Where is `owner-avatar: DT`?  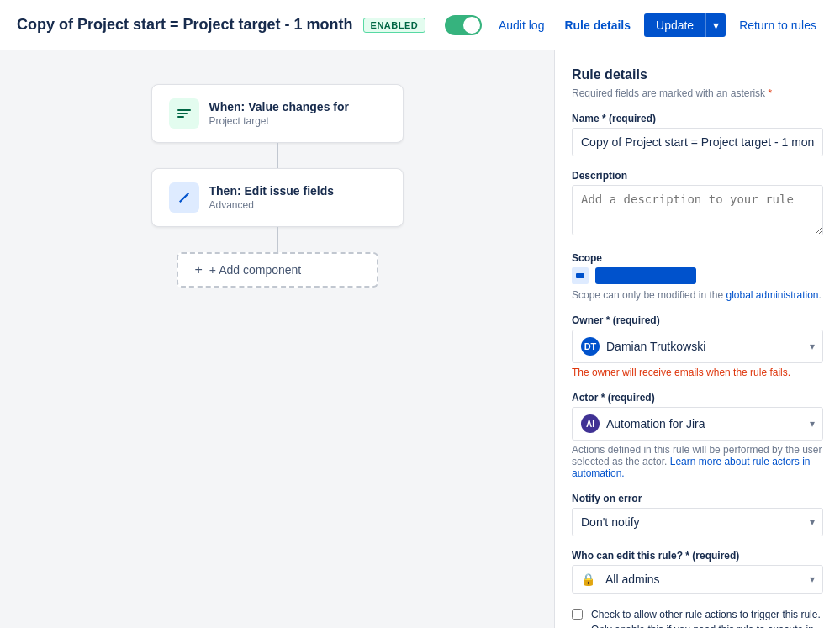
owner-avatar: DT is located at coordinates (590, 346).